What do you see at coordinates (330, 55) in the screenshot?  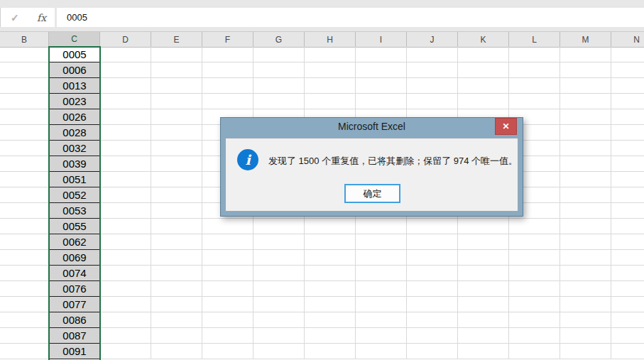 I see `cell-H1` at bounding box center [330, 55].